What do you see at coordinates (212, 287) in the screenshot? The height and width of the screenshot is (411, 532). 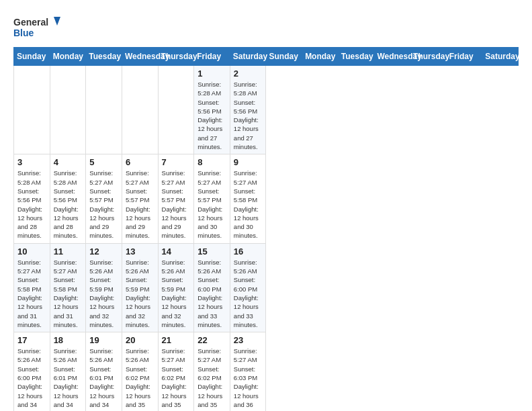 I see `calendar-cell: 15Sunrise: 5:26 AM Sunset: 6:00 PM Dayli…` at bounding box center [212, 287].